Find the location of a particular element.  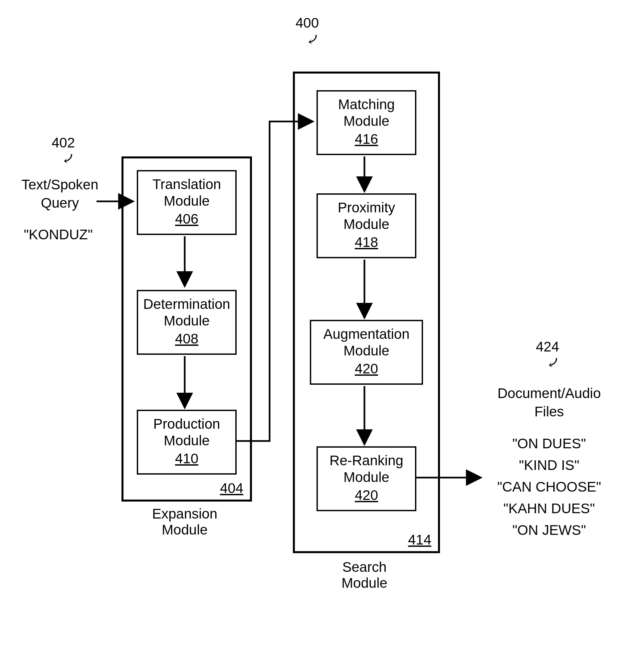

matching-module-box: Matching Module 416 is located at coordinates (367, 123).